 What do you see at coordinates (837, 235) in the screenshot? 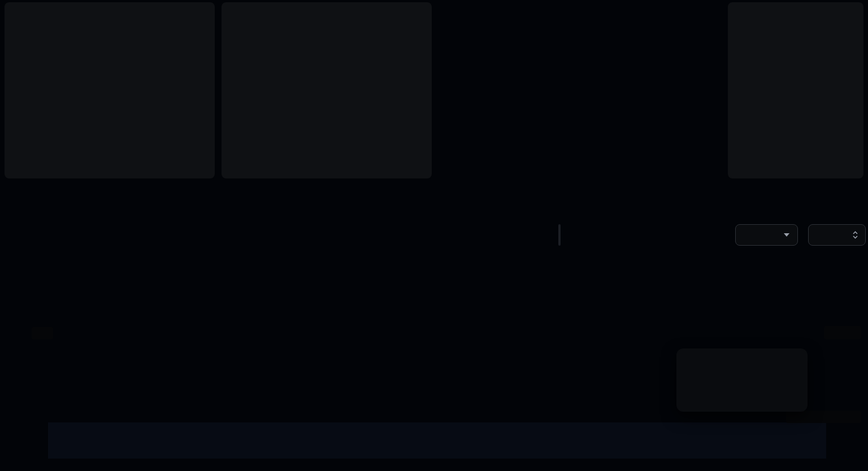
I see `interval-select` at bounding box center [837, 235].